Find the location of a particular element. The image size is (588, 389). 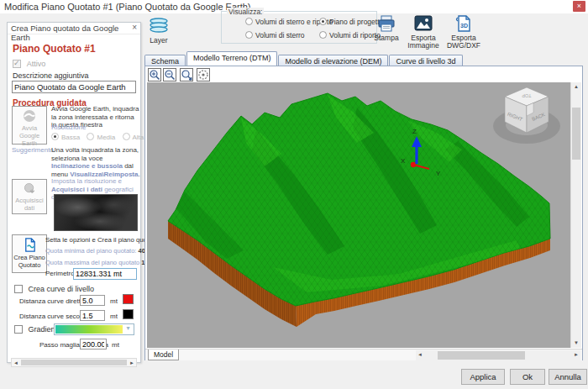

crea-piano-quotato-button: Crea Piano Quotato is located at coordinates (29, 254).